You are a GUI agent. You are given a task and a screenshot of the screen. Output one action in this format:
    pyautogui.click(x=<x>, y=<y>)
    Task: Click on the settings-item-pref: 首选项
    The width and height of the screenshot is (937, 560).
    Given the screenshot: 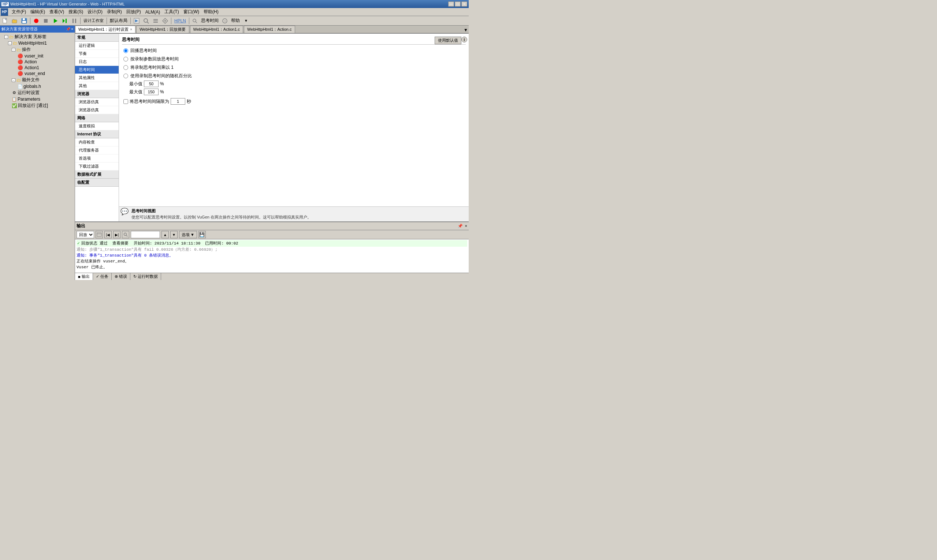 What is the action you would take?
    pyautogui.click(x=97, y=158)
    